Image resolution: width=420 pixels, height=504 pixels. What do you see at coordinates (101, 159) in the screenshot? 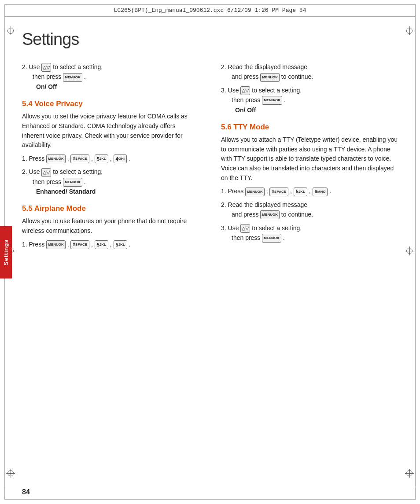
I see `key-5-jkl-btn-1: 5 JKL` at bounding box center [101, 159].